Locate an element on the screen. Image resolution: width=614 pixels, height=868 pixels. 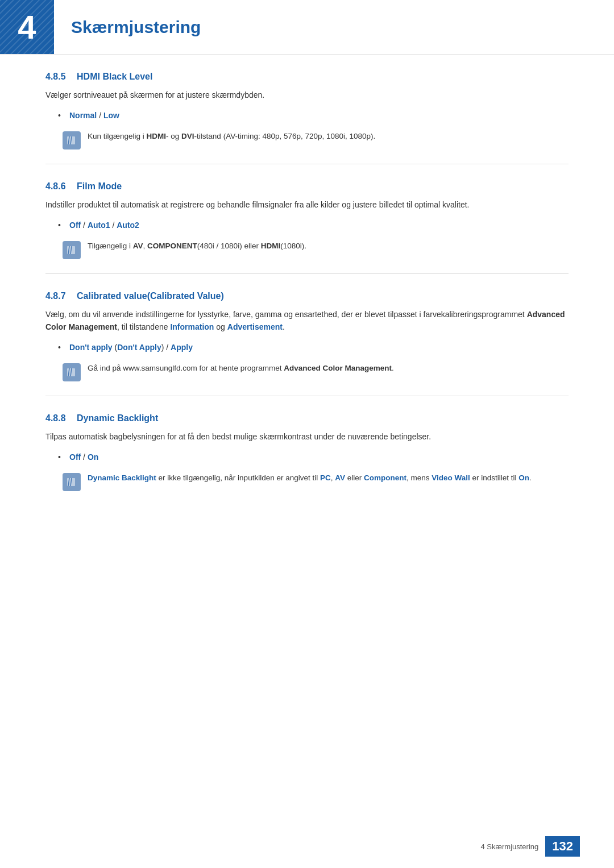
options-list-4-8-5: Normal / Low is located at coordinates (316, 115).